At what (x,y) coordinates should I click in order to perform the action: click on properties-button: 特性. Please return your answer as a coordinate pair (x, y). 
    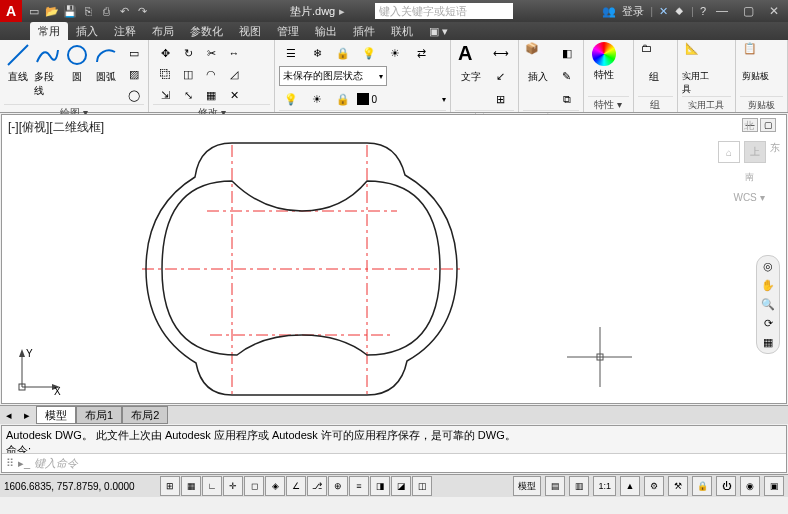
    Looking at the image, I should click on (604, 62).